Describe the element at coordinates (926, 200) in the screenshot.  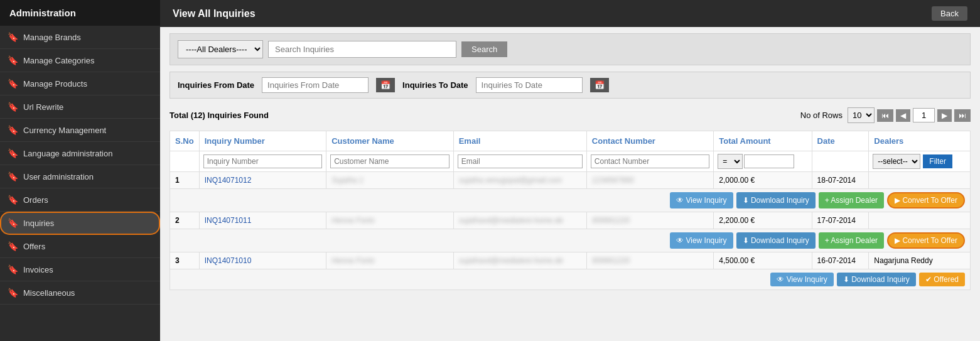
I see `convert-to-offer-btn-1: ▶ Convert To Offer` at that location.